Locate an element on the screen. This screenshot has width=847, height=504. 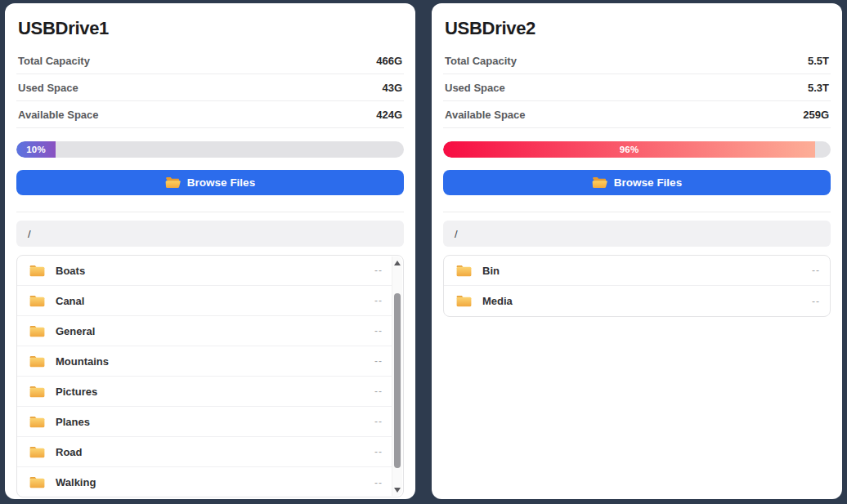
folder-name: Road is located at coordinates (209, 453).